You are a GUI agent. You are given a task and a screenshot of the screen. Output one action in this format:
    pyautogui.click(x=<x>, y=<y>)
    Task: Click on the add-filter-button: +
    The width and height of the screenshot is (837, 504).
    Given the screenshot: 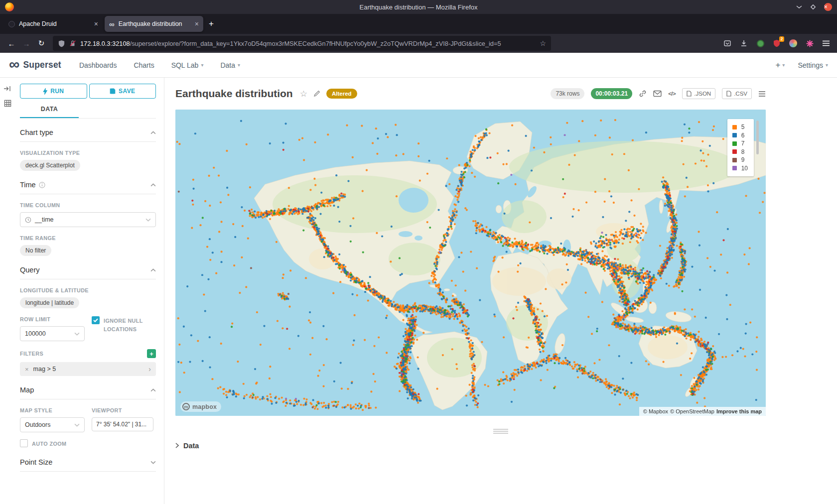 What is the action you would take?
    pyautogui.click(x=151, y=354)
    